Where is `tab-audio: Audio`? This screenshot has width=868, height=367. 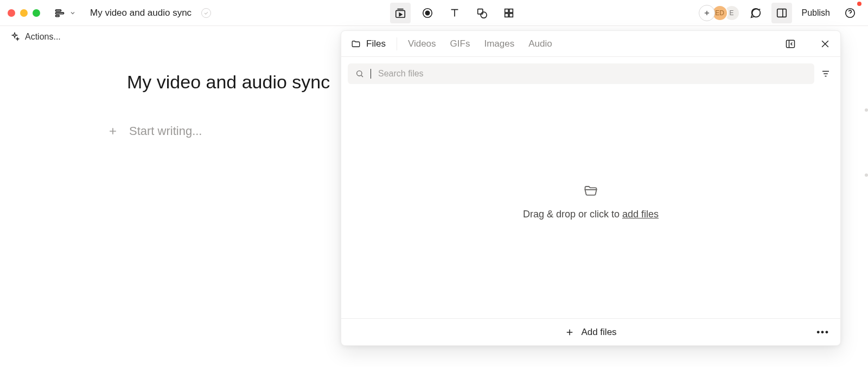
tab-audio: Audio is located at coordinates (540, 44).